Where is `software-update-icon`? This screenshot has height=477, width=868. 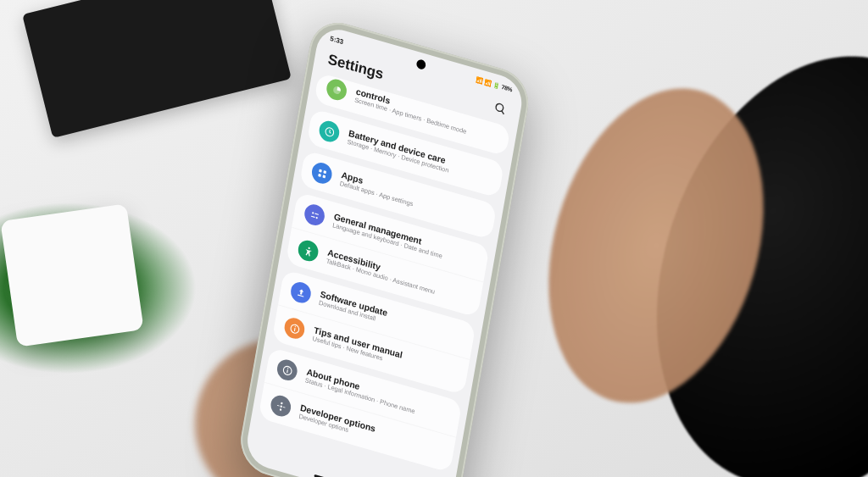
software-update-icon is located at coordinates (300, 292).